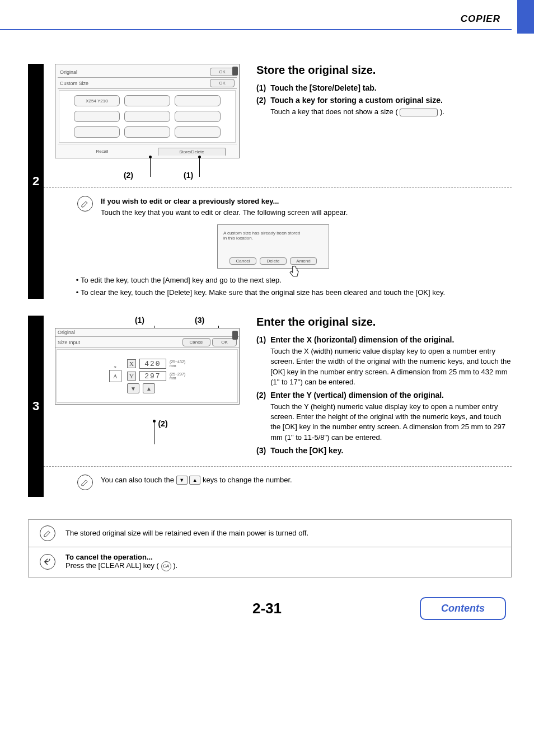 The image size is (534, 756). I want to click on dialog-amend-button: Amend, so click(303, 261).